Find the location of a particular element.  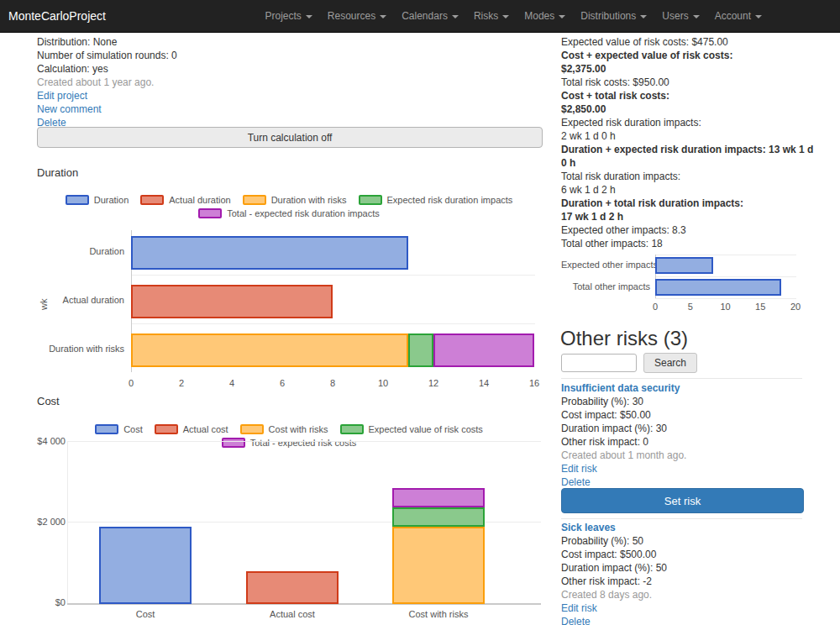

risk-created: Created about 1 month ago. is located at coordinates (684, 455).